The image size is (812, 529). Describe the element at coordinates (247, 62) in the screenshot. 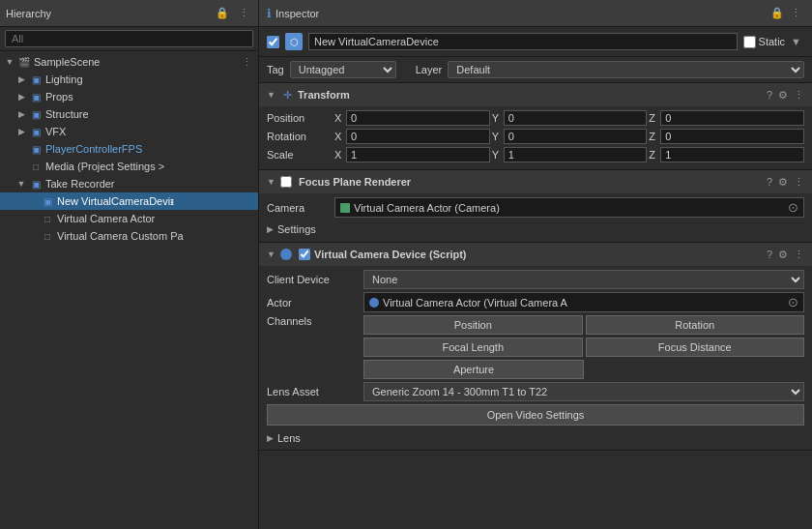

I see `scene-options-btn: ⋮` at that location.